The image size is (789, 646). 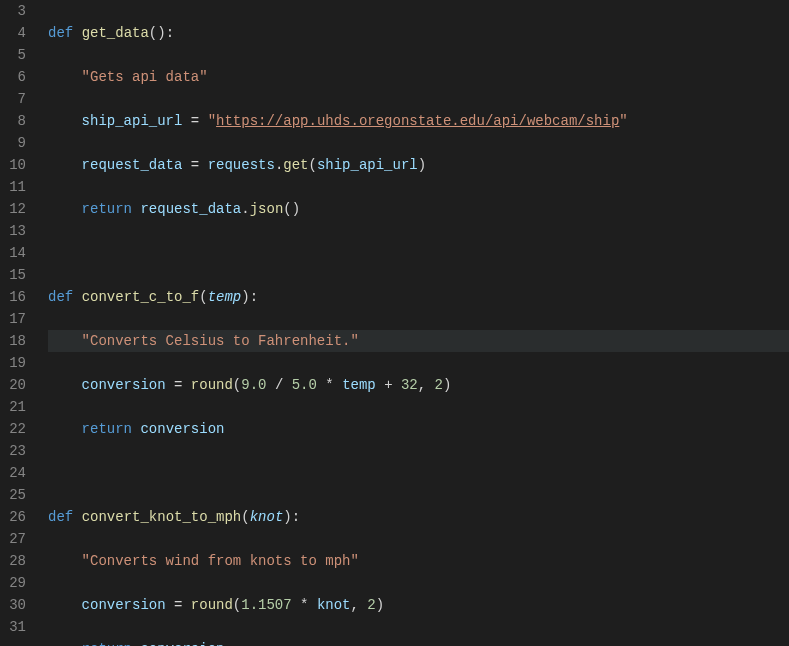 What do you see at coordinates (418, 121) in the screenshot?
I see `url-string: https://app.uhds.oregonstate.edu/api/web…` at bounding box center [418, 121].